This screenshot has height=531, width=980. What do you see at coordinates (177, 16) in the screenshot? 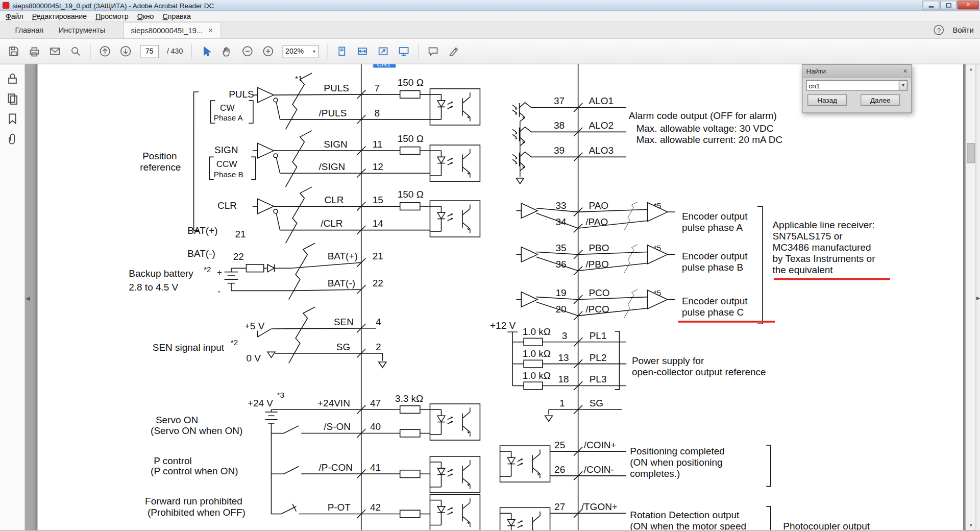
I see `menu-help: Справка` at bounding box center [177, 16].